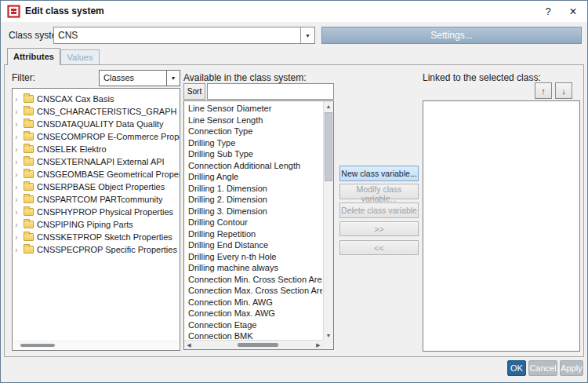 The width and height of the screenshot is (588, 383). What do you see at coordinates (548, 11) in the screenshot?
I see `help-button: ?` at bounding box center [548, 11].